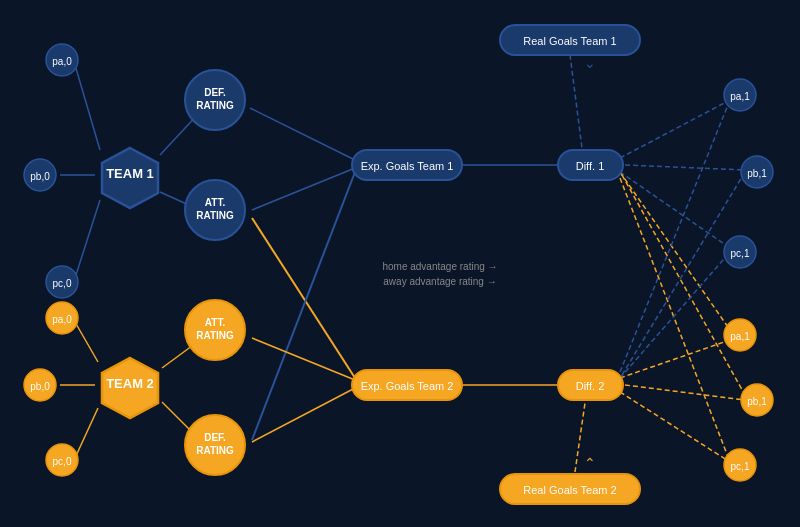 The image size is (800, 527). What do you see at coordinates (740, 96) in the screenshot?
I see `pa1-team1: pa,1` at bounding box center [740, 96].